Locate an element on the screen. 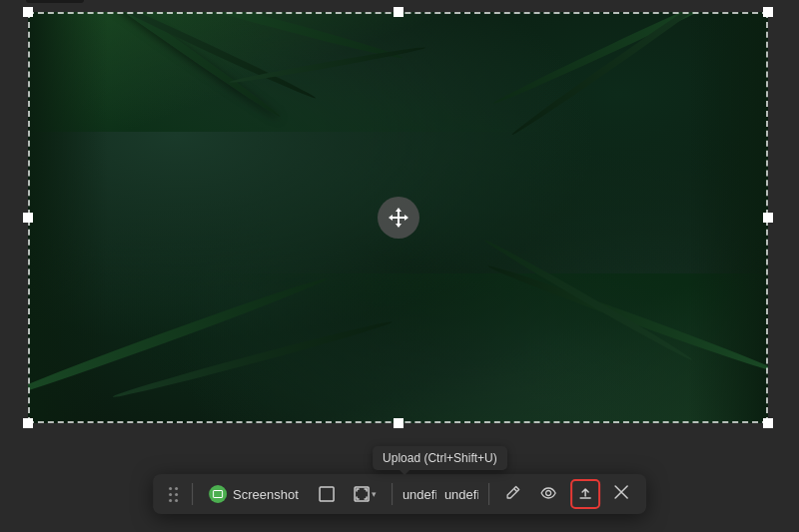 The height and width of the screenshot is (532, 799). upload-button is located at coordinates (585, 494).